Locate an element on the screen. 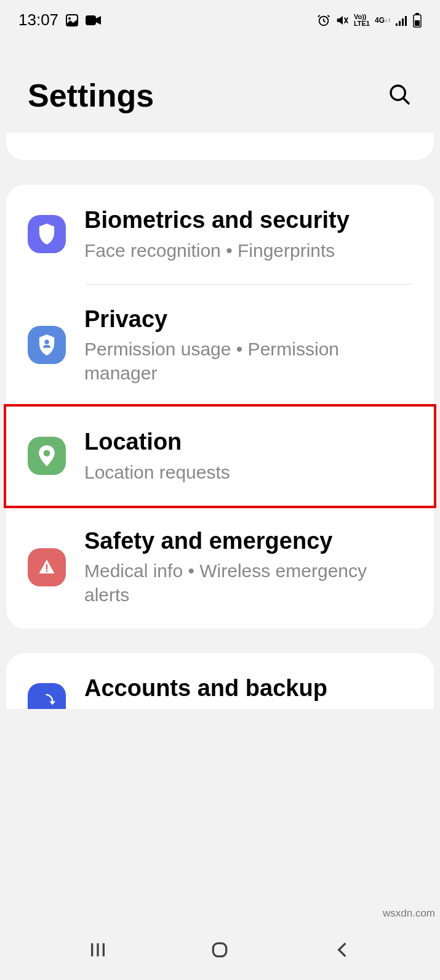 Image resolution: width=440 pixels, height=980 pixels. shield-icon is located at coordinates (47, 234).